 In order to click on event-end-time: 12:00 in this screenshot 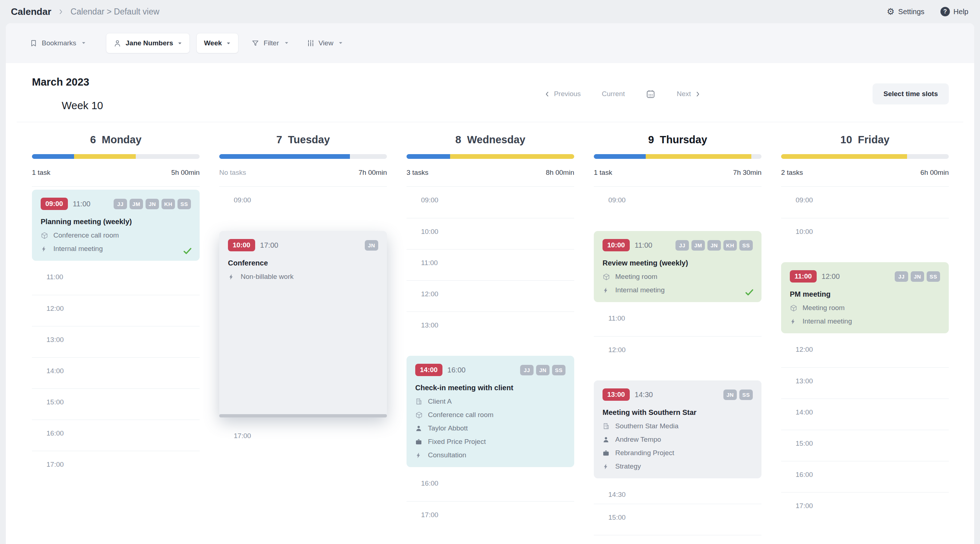, I will do `click(831, 276)`.